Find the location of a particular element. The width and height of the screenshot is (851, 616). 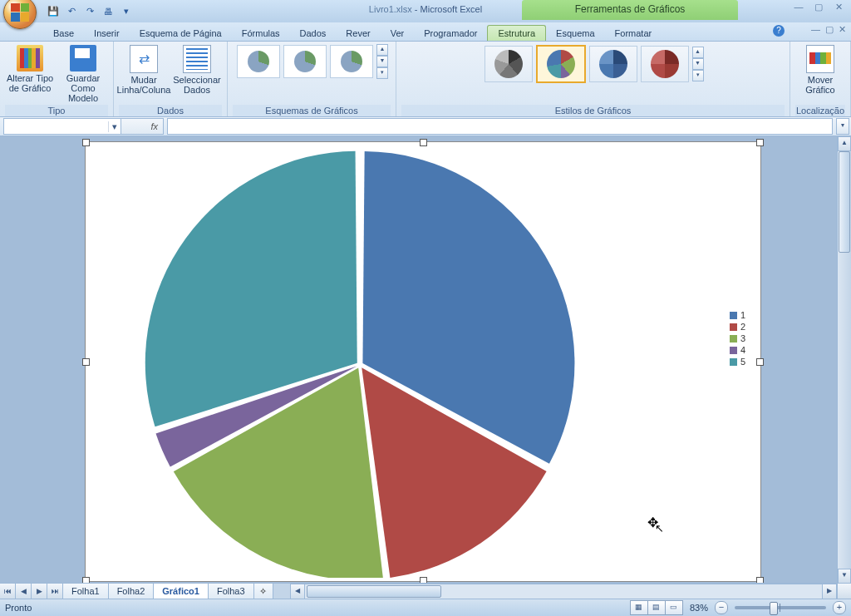

formula-input is located at coordinates (500, 126).